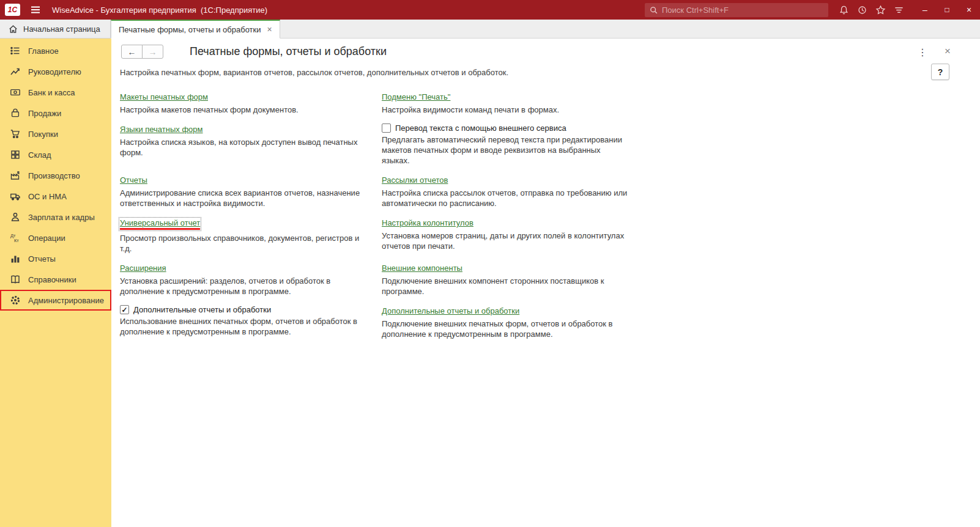 The width and height of the screenshot is (980, 527). What do you see at coordinates (15, 279) in the screenshot?
I see `book-icon` at bounding box center [15, 279].